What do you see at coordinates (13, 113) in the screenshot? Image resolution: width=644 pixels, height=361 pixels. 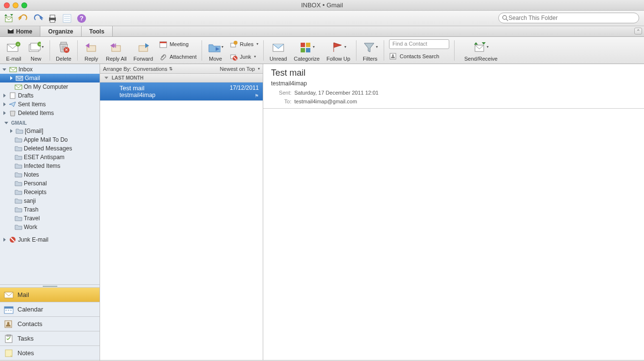 I see `trash-icon` at bounding box center [13, 113].